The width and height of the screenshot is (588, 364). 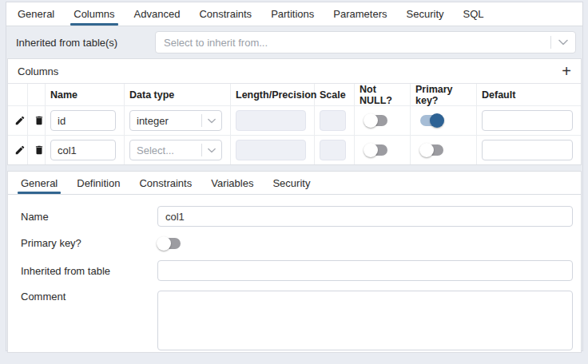 What do you see at coordinates (444, 95) in the screenshot?
I see `header-primary-key: Primary key?` at bounding box center [444, 95].